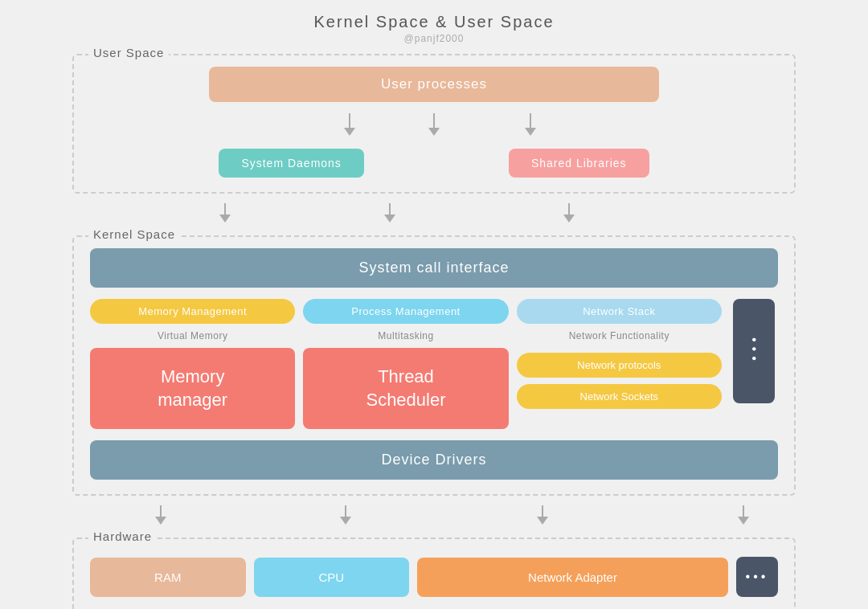 The image size is (868, 609). Describe the element at coordinates (168, 577) in the screenshot. I see `hardware-ram: RAM` at that location.